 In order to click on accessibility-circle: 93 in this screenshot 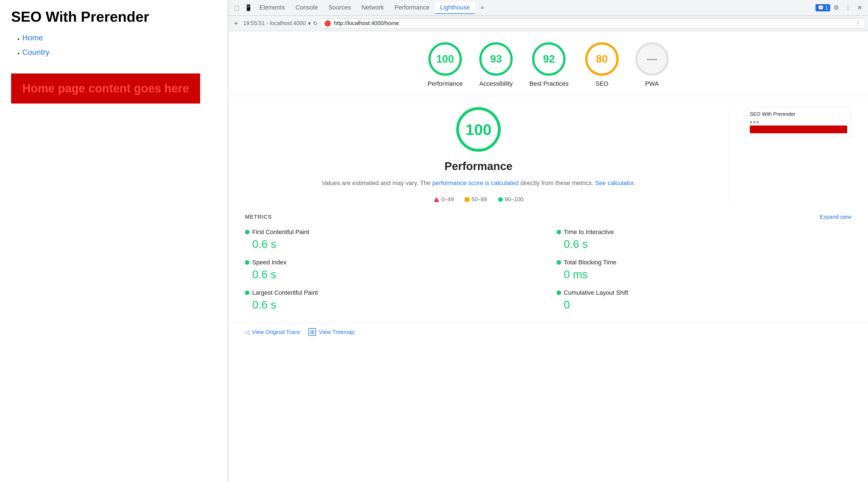, I will do `click(496, 59)`.